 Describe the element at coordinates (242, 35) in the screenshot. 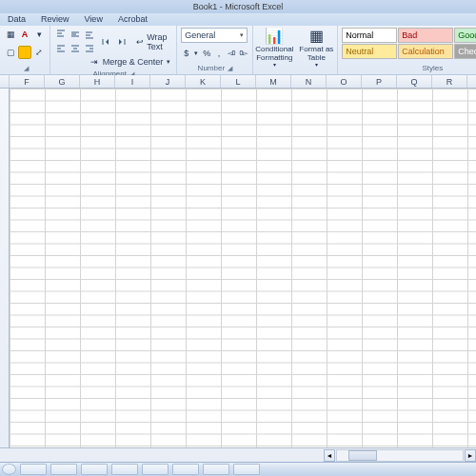

I see `number-format-dd-icon: ▾` at that location.